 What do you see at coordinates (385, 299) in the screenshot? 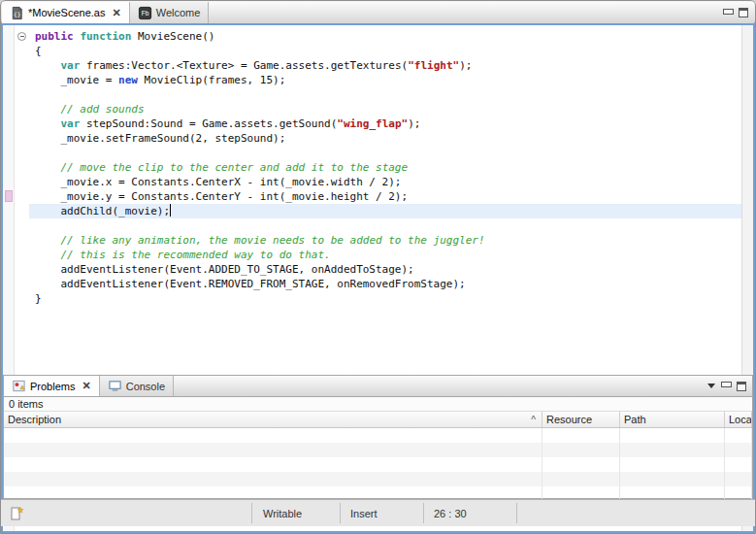
I see `code-line: }` at bounding box center [385, 299].